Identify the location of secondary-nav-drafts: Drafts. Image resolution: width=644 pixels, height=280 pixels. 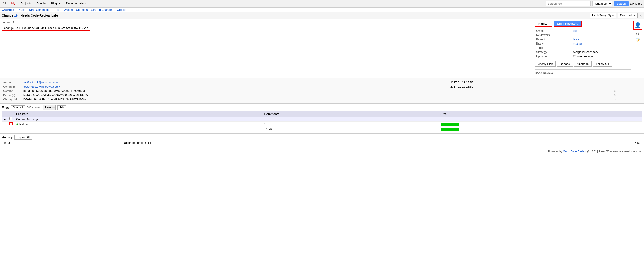
(22, 10).